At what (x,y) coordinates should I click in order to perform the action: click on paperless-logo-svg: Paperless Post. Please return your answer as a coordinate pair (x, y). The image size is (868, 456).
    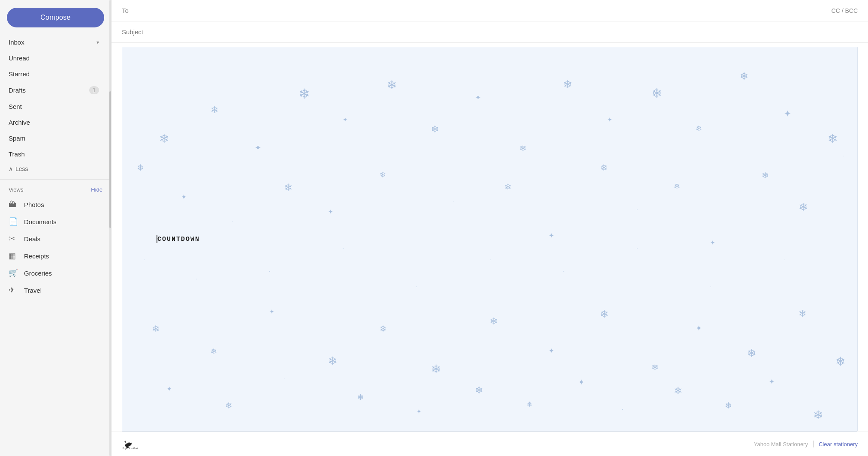
    Looking at the image, I should click on (135, 444).